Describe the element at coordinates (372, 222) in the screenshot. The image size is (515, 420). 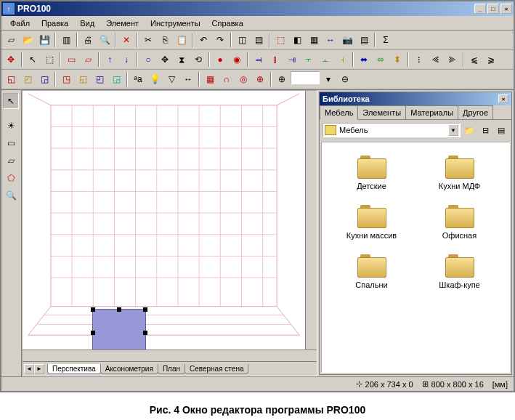
I see `folder-item: Кухни массив` at that location.